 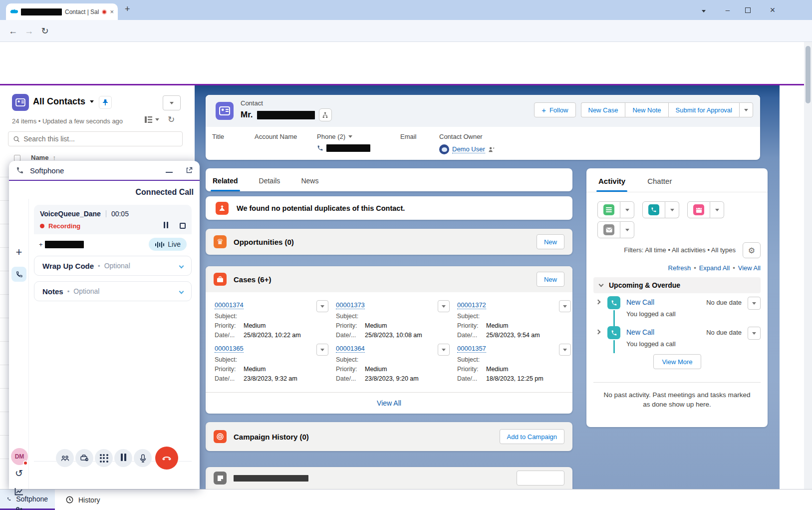 What do you see at coordinates (728, 10) in the screenshot?
I see `window-minimize-button: –` at bounding box center [728, 10].